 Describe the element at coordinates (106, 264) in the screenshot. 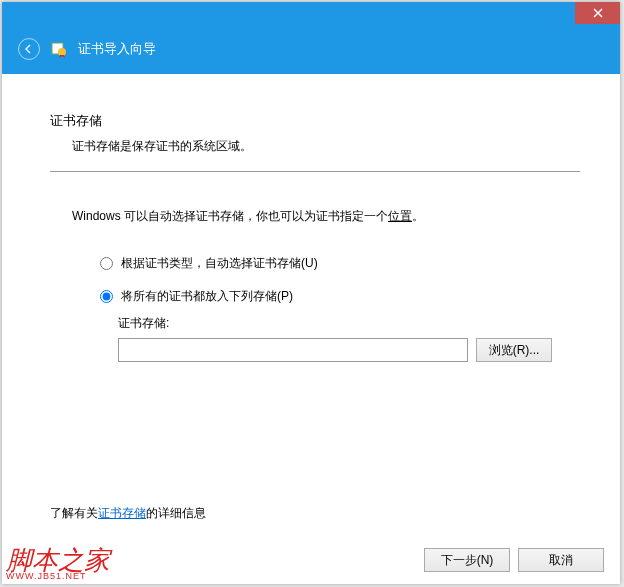

I see `radio-auto-input` at that location.